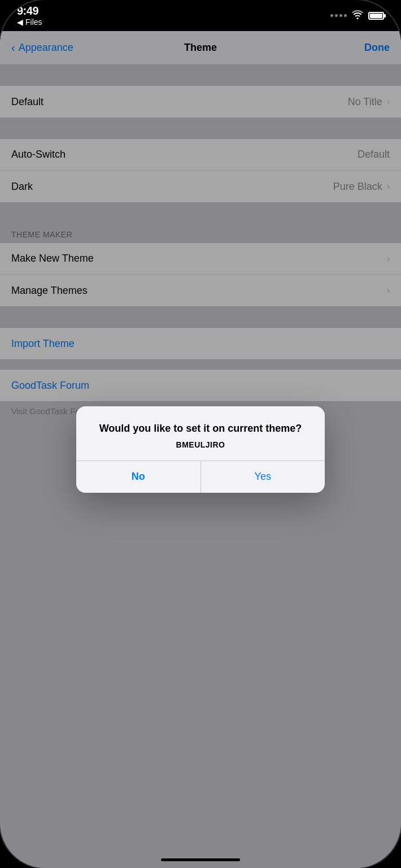 The width and height of the screenshot is (401, 868). I want to click on status-files: ◀ Files, so click(29, 22).